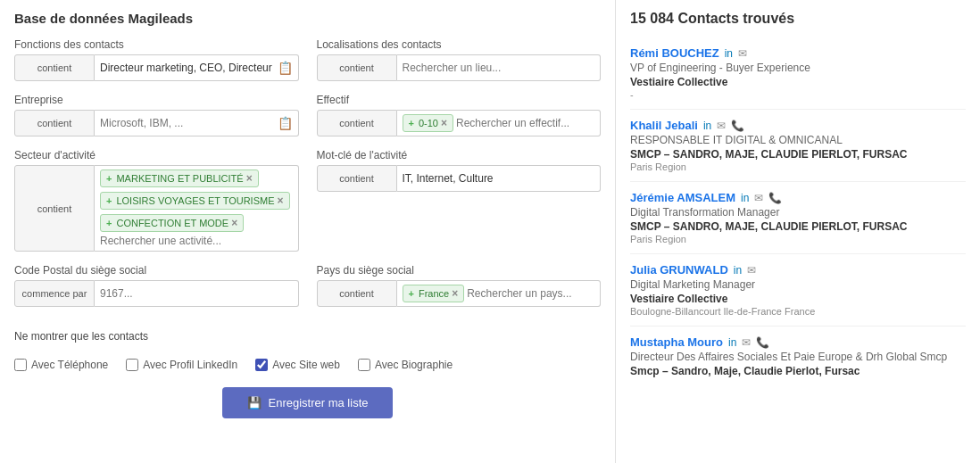 This screenshot has width=980, height=463. What do you see at coordinates (157, 270) in the screenshot?
I see `codepostal-label: Code Postal du siège social` at bounding box center [157, 270].